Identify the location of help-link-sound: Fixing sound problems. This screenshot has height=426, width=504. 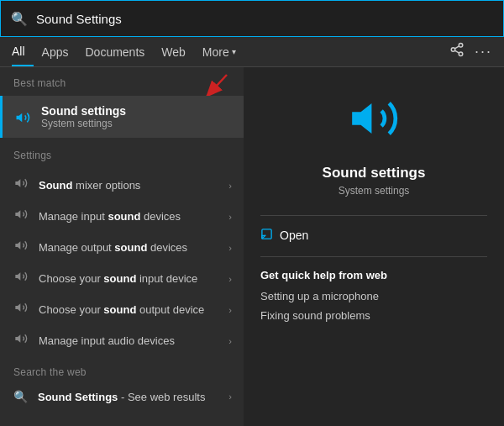
(374, 316).